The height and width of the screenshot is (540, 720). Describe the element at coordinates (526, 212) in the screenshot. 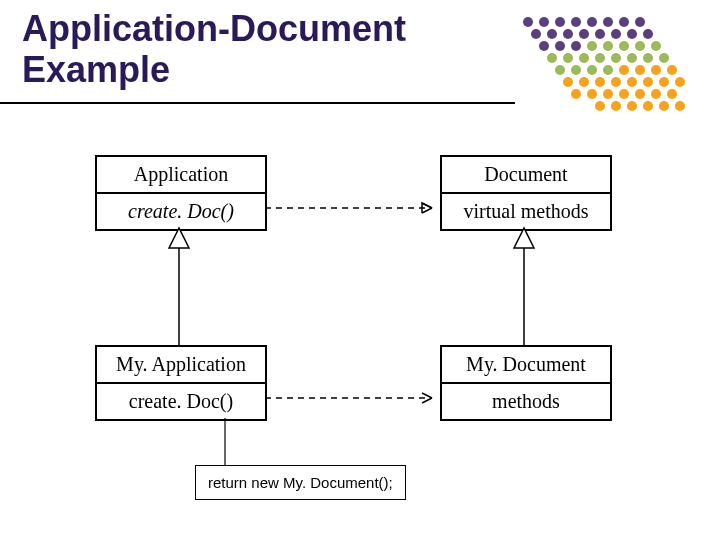

I see `class-document-method: virtual methods` at that location.